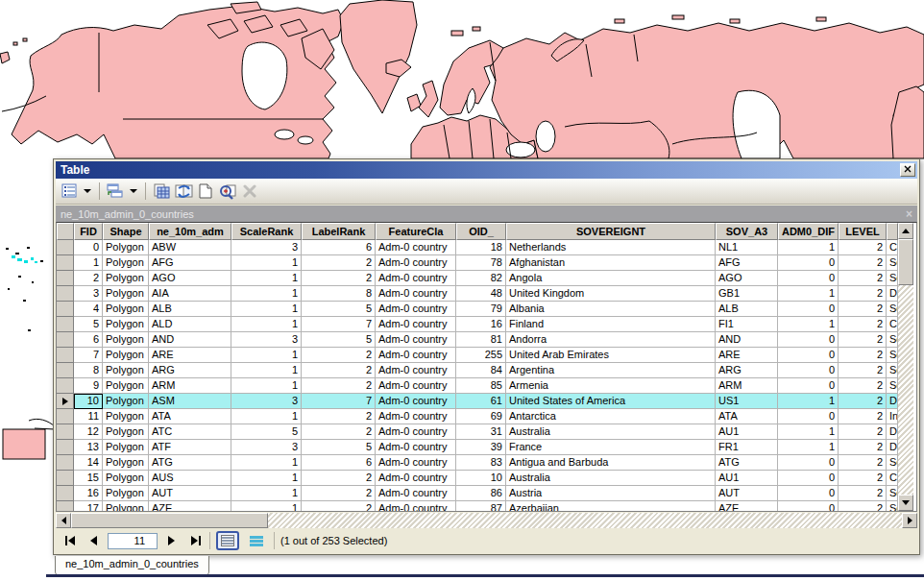  I want to click on table-close-icon: ×, so click(909, 214).